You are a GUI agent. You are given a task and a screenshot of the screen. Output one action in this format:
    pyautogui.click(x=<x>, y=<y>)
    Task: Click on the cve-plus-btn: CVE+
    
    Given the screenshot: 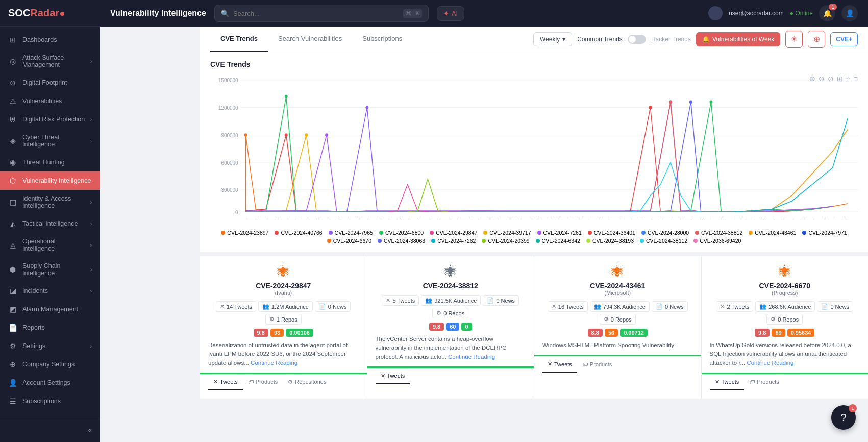 What is the action you would take?
    pyautogui.click(x=844, y=39)
    